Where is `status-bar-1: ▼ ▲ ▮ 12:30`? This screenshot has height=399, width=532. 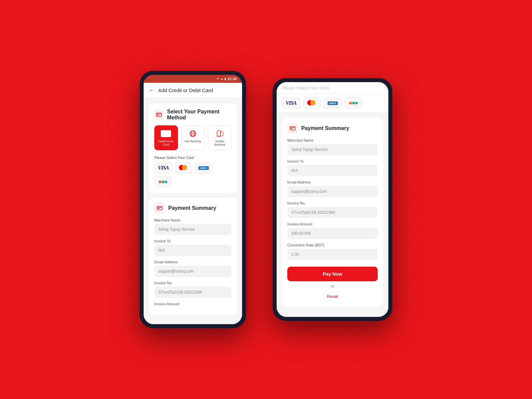 status-bar-1: ▼ ▲ ▮ 12:30 is located at coordinates (193, 79).